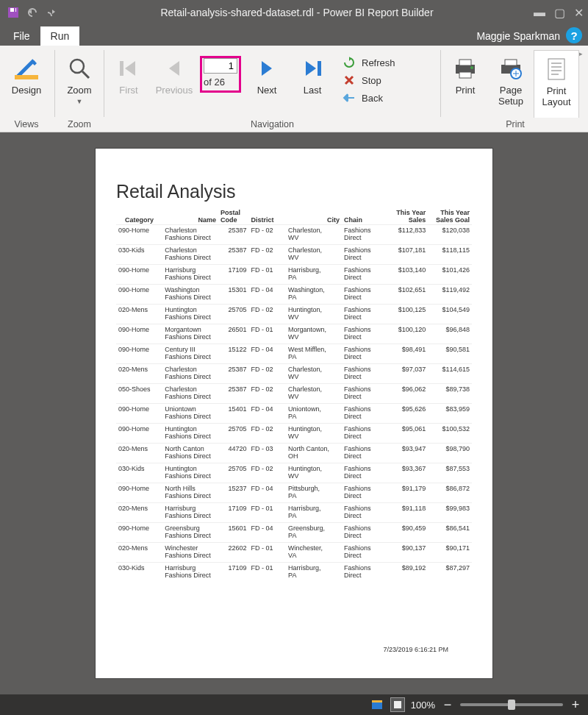  Describe the element at coordinates (60, 36) in the screenshot. I see `tab-run: Run` at that location.